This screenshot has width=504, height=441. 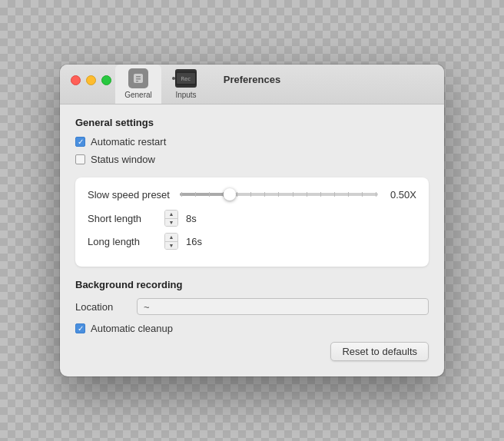 What do you see at coordinates (230, 194) in the screenshot?
I see `slow-speed-slider-thumb` at bounding box center [230, 194].